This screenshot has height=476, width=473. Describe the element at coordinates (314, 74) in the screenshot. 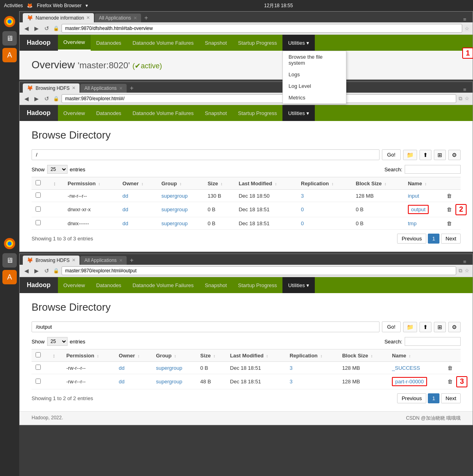

I see `dropdown-logs-1: Logs` at that location.